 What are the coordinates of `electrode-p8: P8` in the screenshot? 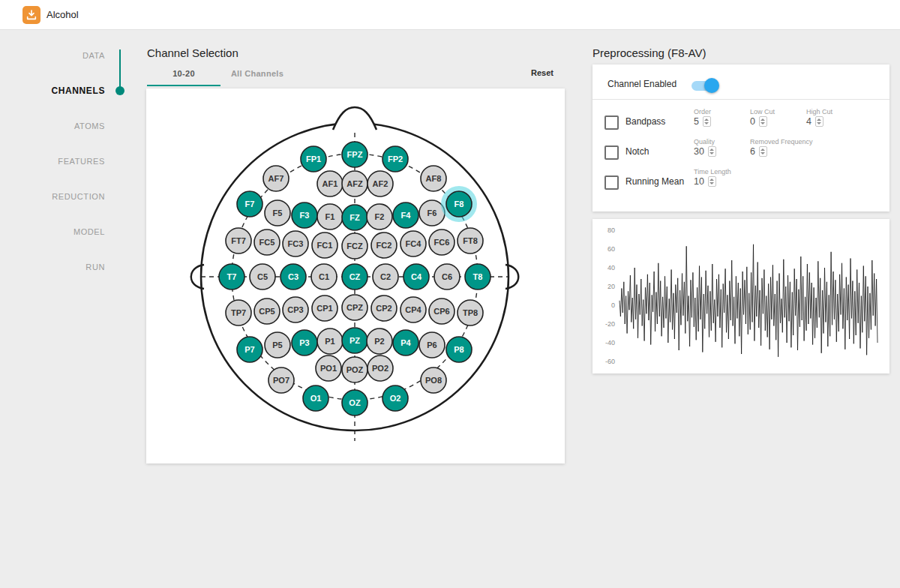 It's located at (459, 350).